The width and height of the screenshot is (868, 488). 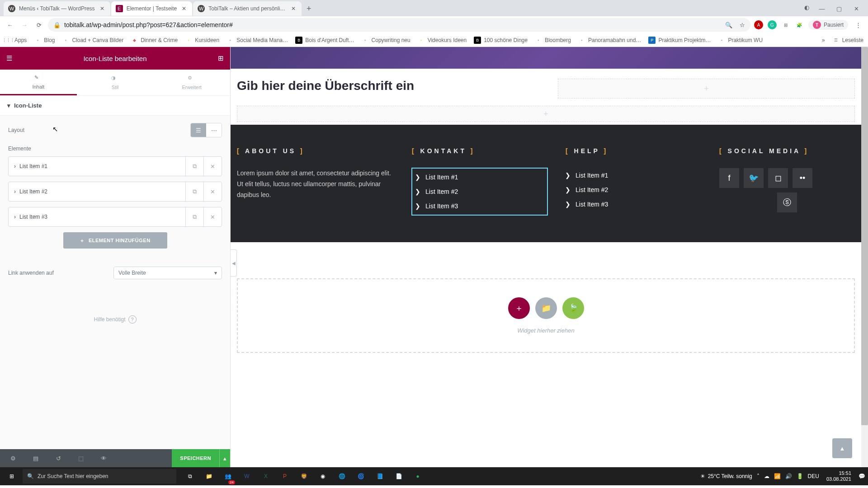 I want to click on layout-vertical-button: ☰, so click(x=198, y=130).